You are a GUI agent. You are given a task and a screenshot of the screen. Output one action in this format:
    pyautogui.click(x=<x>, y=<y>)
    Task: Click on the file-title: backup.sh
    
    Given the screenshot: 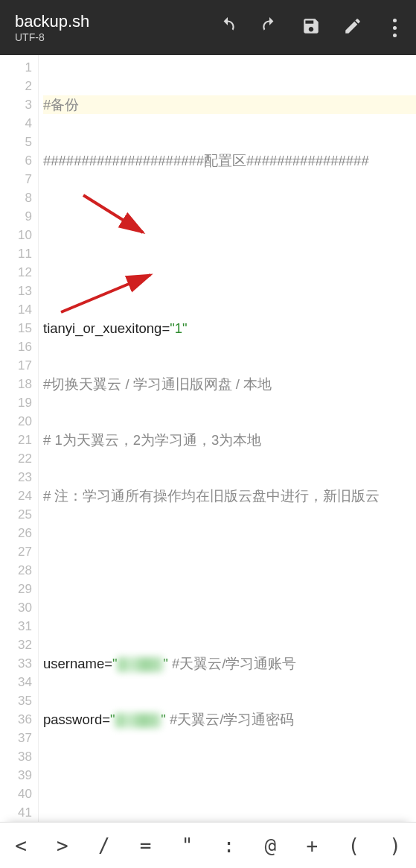 What is the action you would take?
    pyautogui.click(x=116, y=22)
    